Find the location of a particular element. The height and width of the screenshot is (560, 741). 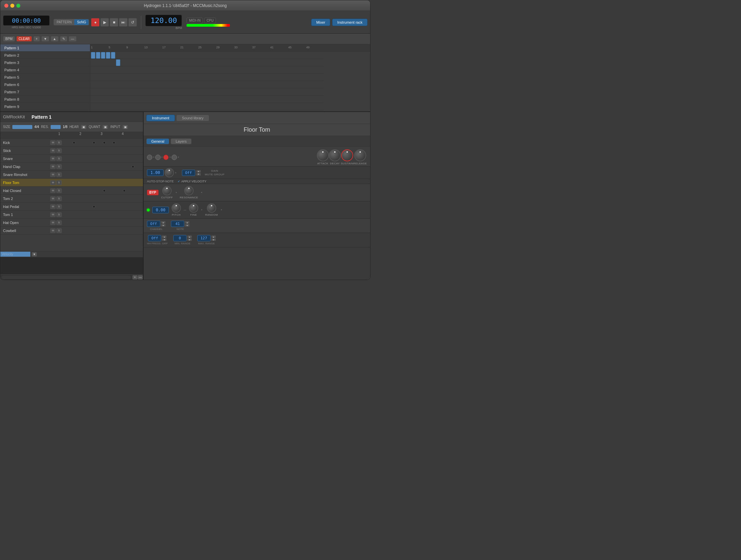

channel-display: Off is located at coordinates (153, 224).